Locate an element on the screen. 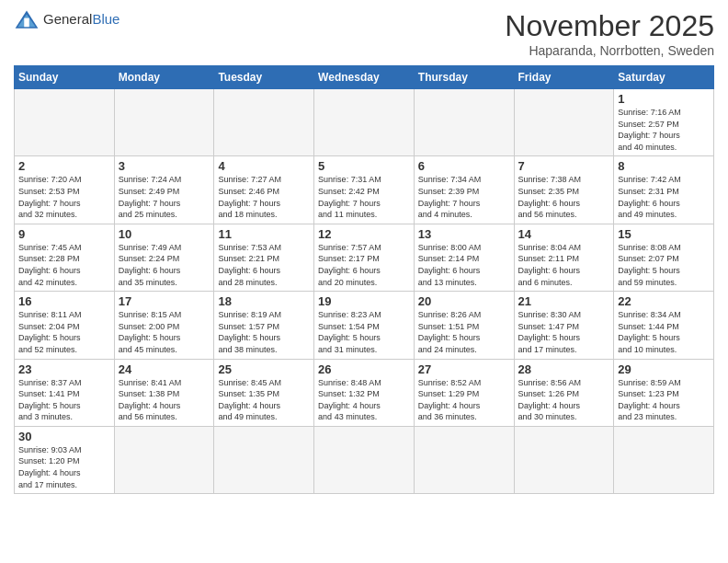 This screenshot has width=728, height=563. header: GeneralBlue November 2025 Haparanda, Nor… is located at coordinates (364, 33).